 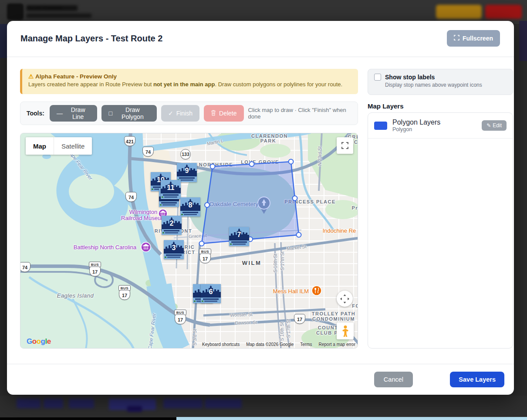 What do you see at coordinates (416, 122) in the screenshot?
I see `layer-name: Polygon Layers` at bounding box center [416, 122].